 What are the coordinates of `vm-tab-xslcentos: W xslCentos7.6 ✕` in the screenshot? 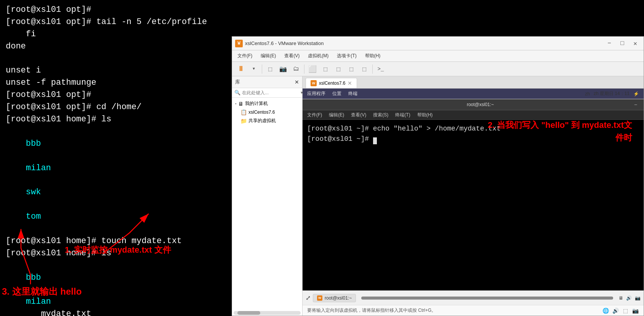 It's located at (332, 83).